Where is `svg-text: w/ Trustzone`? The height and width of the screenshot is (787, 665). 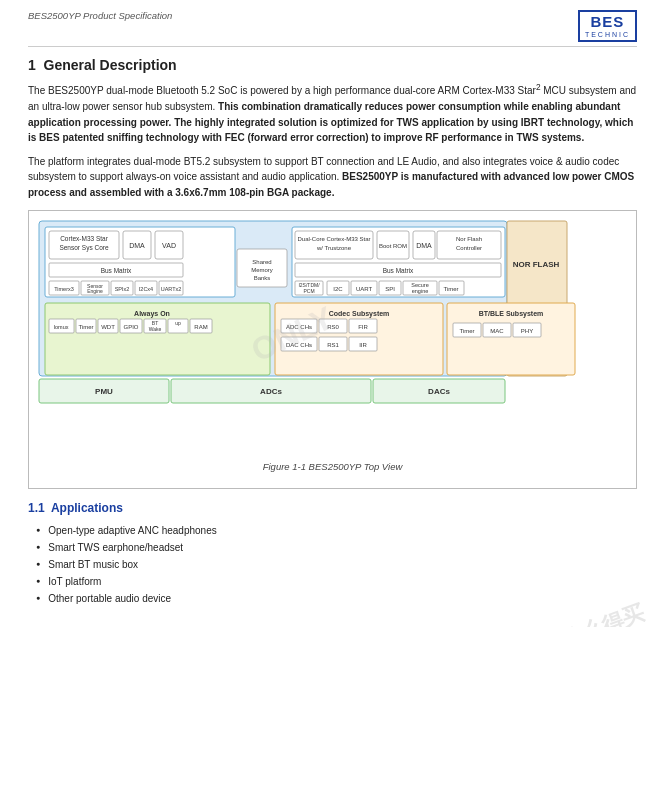
svg-text: w/ Trustzone is located at coordinates (334, 248).